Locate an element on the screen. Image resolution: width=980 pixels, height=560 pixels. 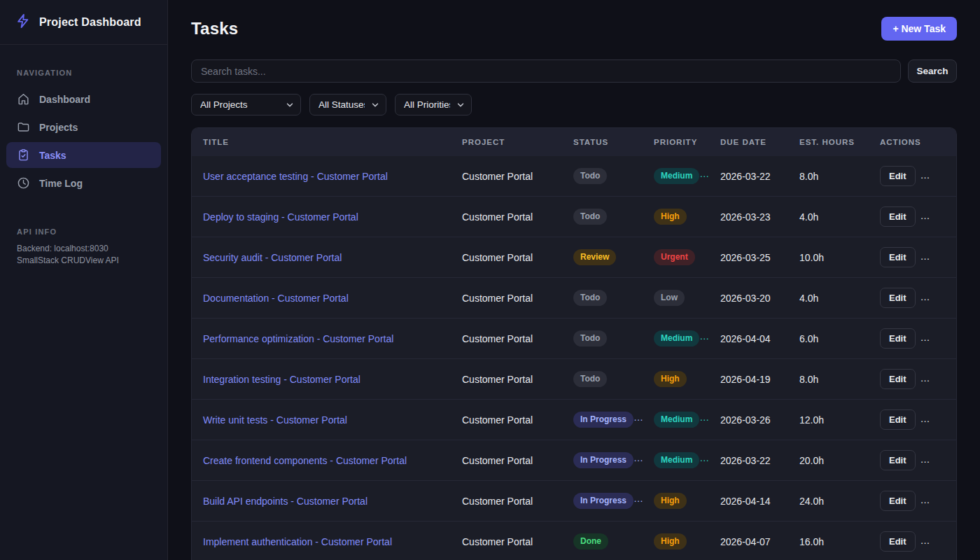
table-row: Documentation - Customer PortalCustomer … is located at coordinates (574, 298).